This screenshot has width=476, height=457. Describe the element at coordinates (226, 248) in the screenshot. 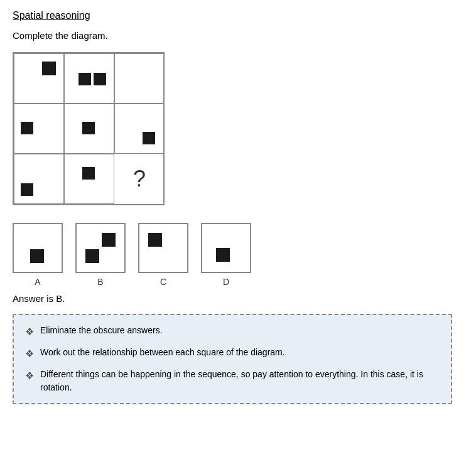

I see `option-d-cell` at that location.